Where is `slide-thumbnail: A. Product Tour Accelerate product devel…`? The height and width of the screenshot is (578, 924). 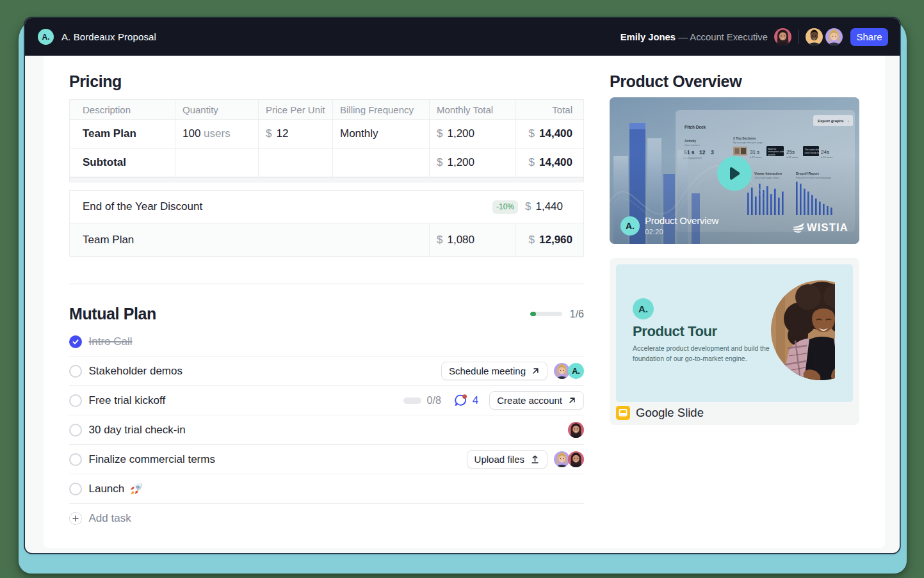
slide-thumbnail: A. Product Tour Accelerate product devel… is located at coordinates (734, 333).